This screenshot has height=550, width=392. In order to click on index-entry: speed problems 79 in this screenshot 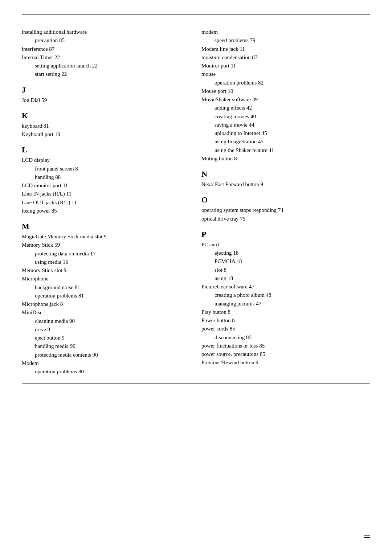, I will do `click(286, 41)`.